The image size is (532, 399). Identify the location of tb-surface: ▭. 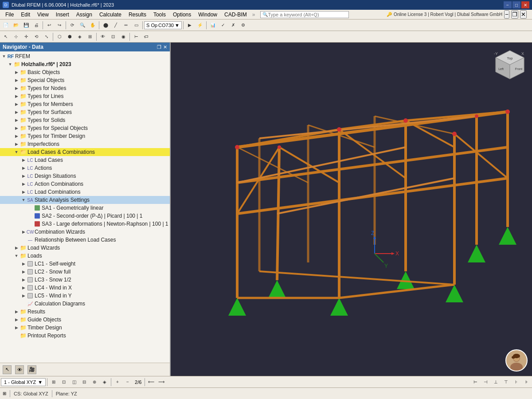
(136, 25).